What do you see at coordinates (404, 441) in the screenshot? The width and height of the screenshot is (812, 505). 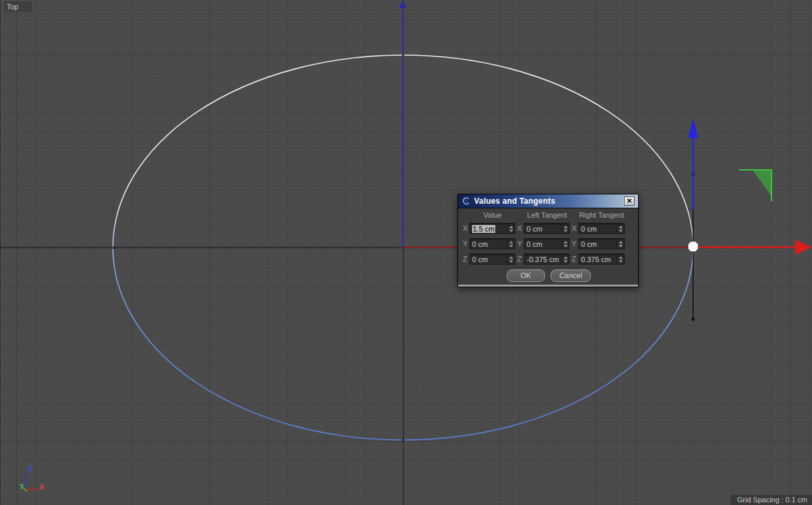 I see `spline-point-bottom` at bounding box center [404, 441].